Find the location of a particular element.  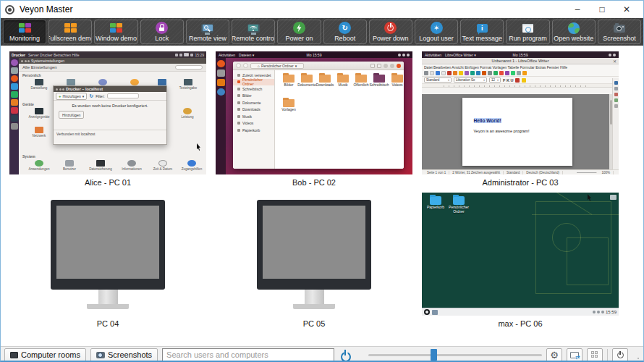

computer-rooms-button: Computer rooms is located at coordinates (45, 355).